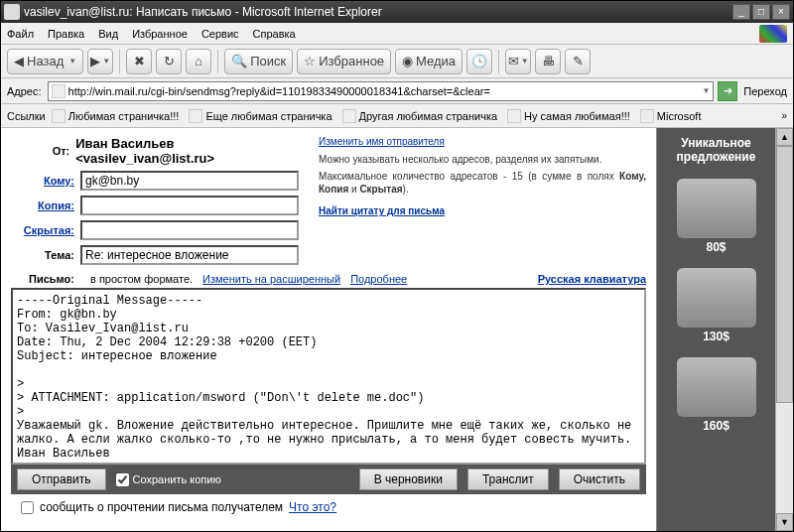 The image size is (794, 532). Describe the element at coordinates (482, 183) in the screenshot. I see `hint-max: Максимальное количество адресатов - 15 (…` at that location.